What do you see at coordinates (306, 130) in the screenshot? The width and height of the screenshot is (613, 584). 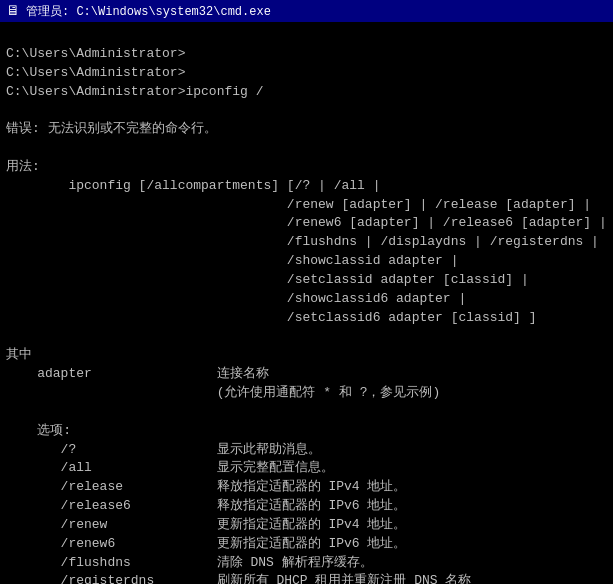 I see `terminal-line: 错误: 无法识别或不完整的命令行。` at bounding box center [306, 130].